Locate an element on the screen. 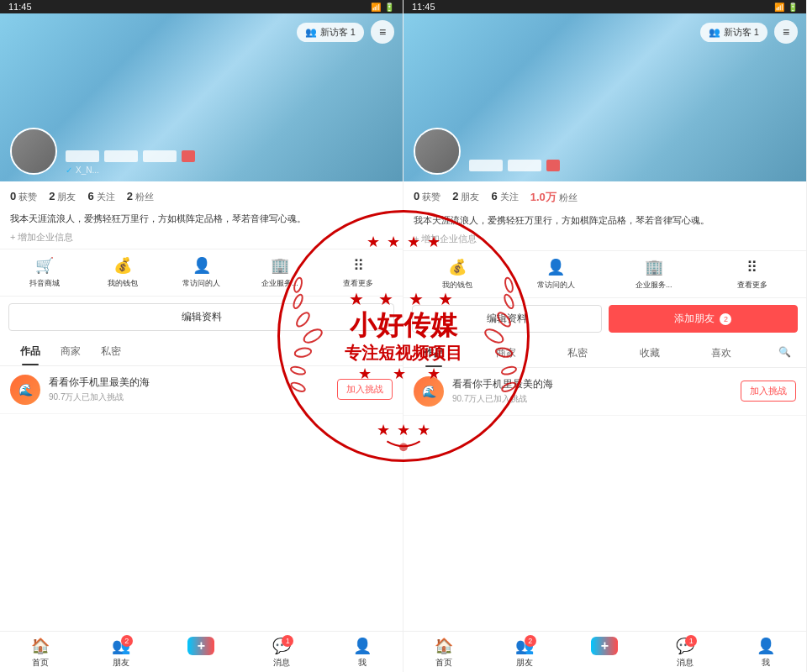 This screenshot has height=672, width=807. tab-merchant-right: 商家 is located at coordinates (506, 353).